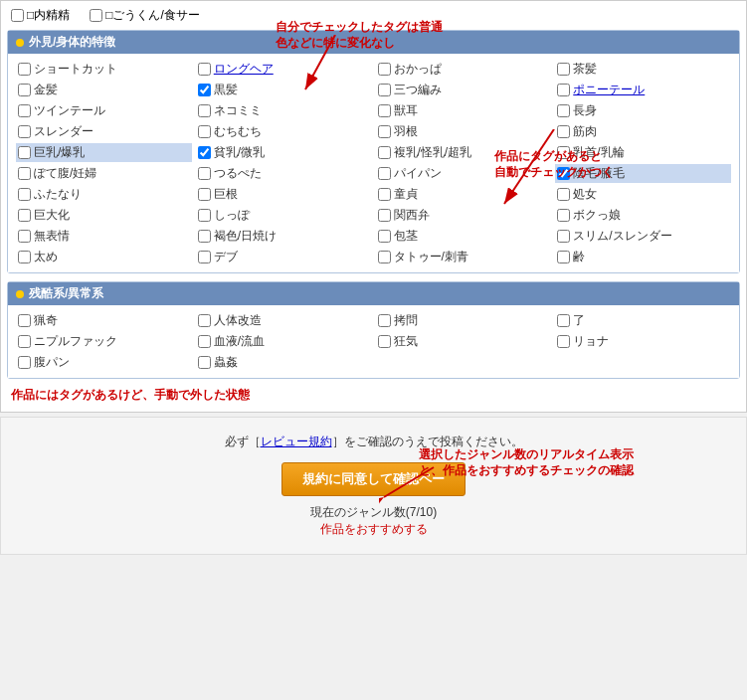  What do you see at coordinates (24, 173) in the screenshot?
I see `cb-potehara` at bounding box center [24, 173].